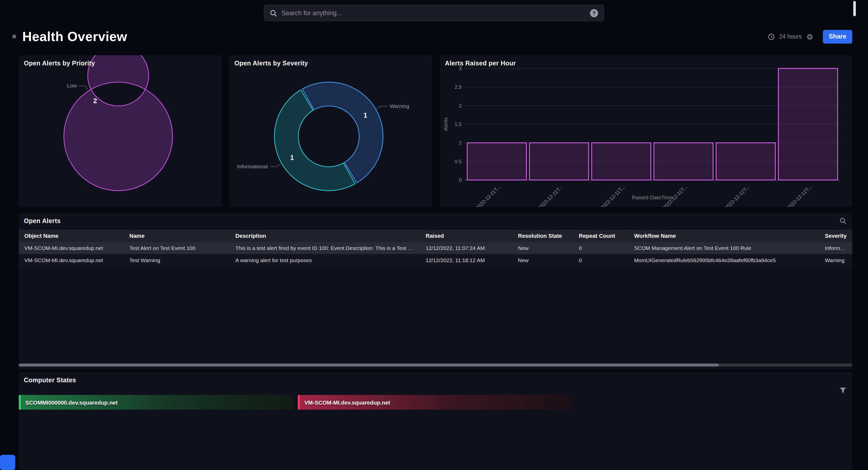 Image resolution: width=868 pixels, height=470 pixels. What do you see at coordinates (724, 248) in the screenshot?
I see `table-cell: SCOM Management Alert on Test Event 100 …` at bounding box center [724, 248].